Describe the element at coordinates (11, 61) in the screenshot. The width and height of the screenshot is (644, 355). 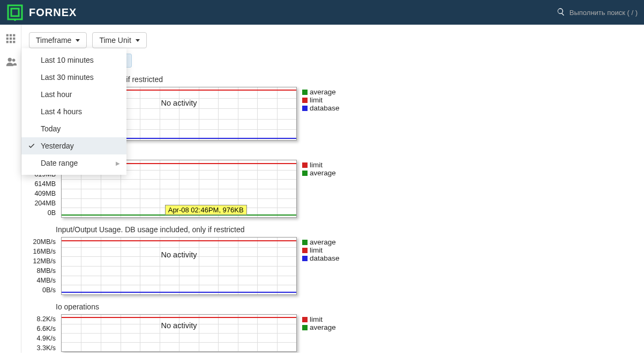
I see `users-icon` at that location.